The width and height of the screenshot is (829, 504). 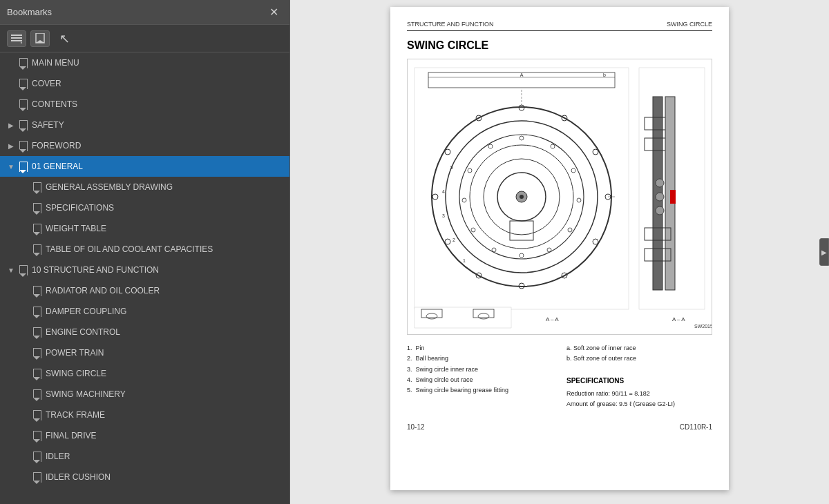 What do you see at coordinates (75, 415) in the screenshot?
I see `bm-label: TRACK FRAME` at bounding box center [75, 415].